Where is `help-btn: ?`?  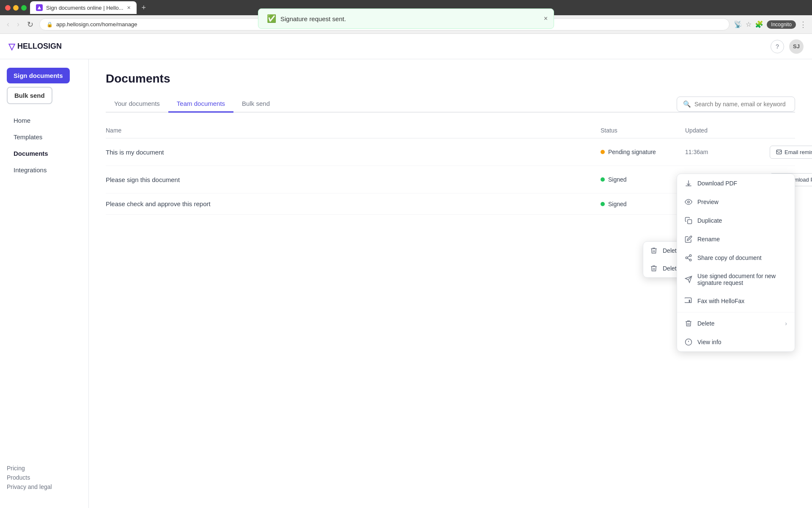 help-btn: ? is located at coordinates (777, 47).